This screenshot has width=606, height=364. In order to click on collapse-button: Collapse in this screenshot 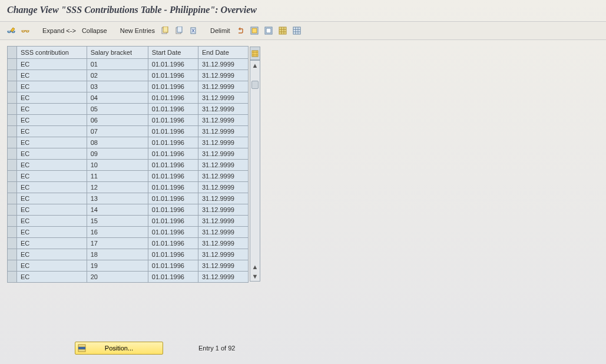, I will do `click(94, 31)`.